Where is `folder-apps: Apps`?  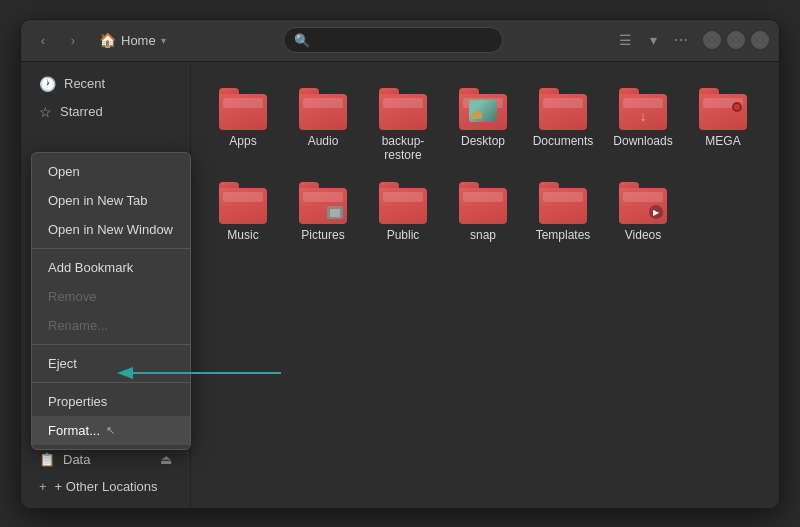 folder-apps: Apps is located at coordinates (243, 126).